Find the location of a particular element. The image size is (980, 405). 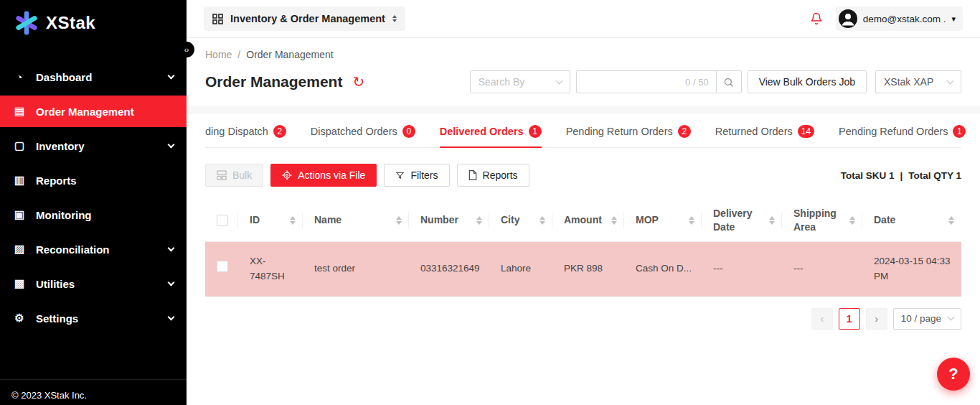

column-header-number: Number is located at coordinates (449, 220).